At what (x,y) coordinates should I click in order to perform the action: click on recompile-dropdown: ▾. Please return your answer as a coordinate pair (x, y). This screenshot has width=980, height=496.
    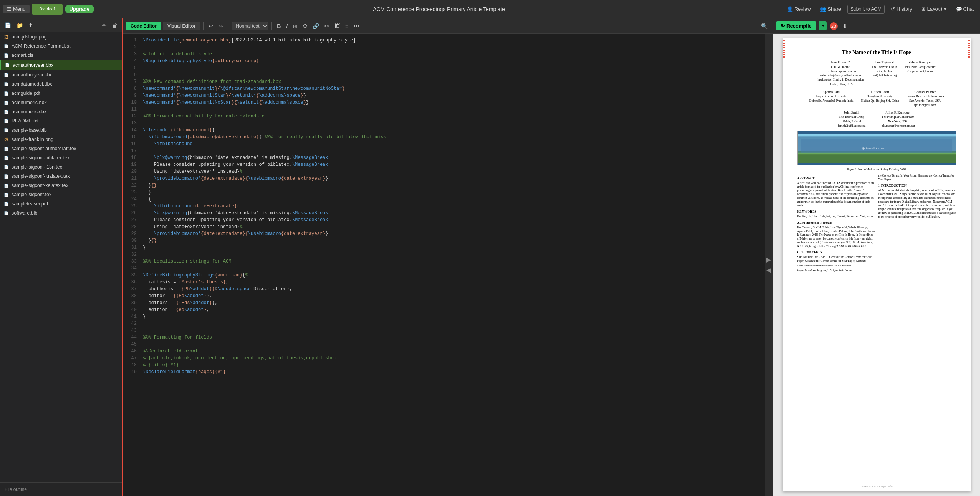
    Looking at the image, I should click on (823, 26).